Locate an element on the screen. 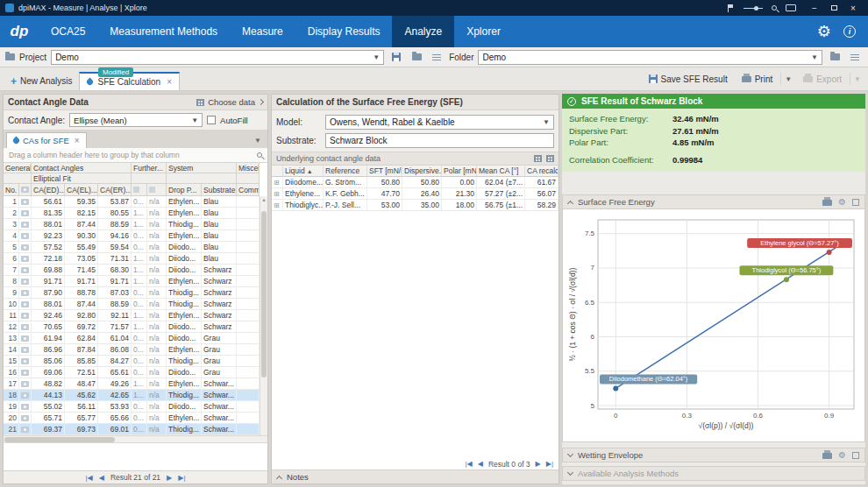 This screenshot has height=487, width=868. col-group: General is located at coordinates (18, 168).